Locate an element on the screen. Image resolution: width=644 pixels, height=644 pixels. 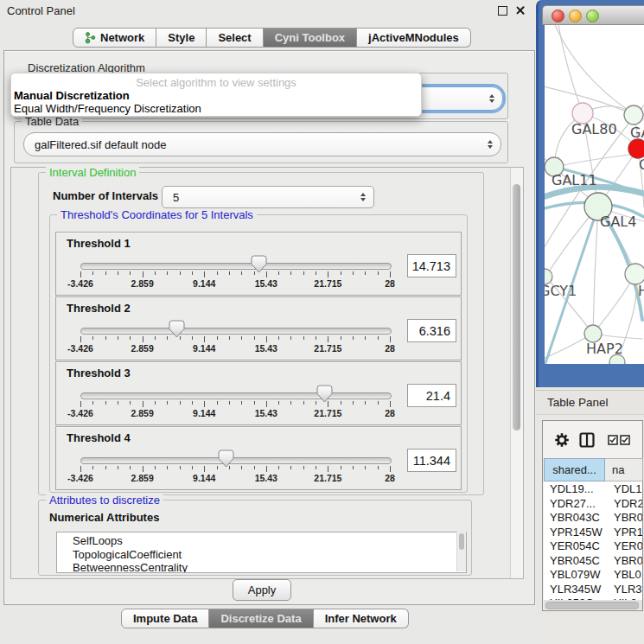
popup-hint: Select algorithm to view settings is located at coordinates (216, 83).